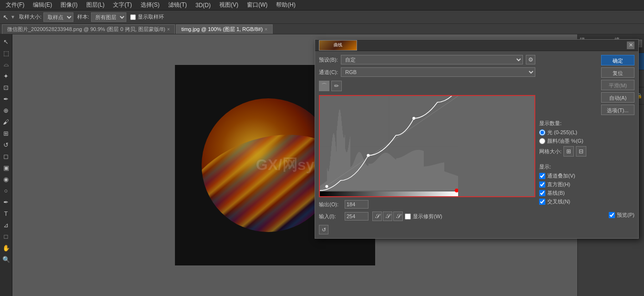  Describe the element at coordinates (6, 213) in the screenshot. I see `text-tool: T` at that location.